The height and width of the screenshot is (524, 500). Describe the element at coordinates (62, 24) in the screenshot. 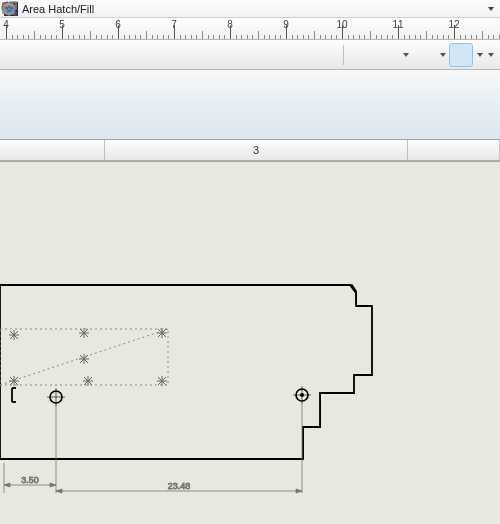

I see `ruler-label: 5` at that location.